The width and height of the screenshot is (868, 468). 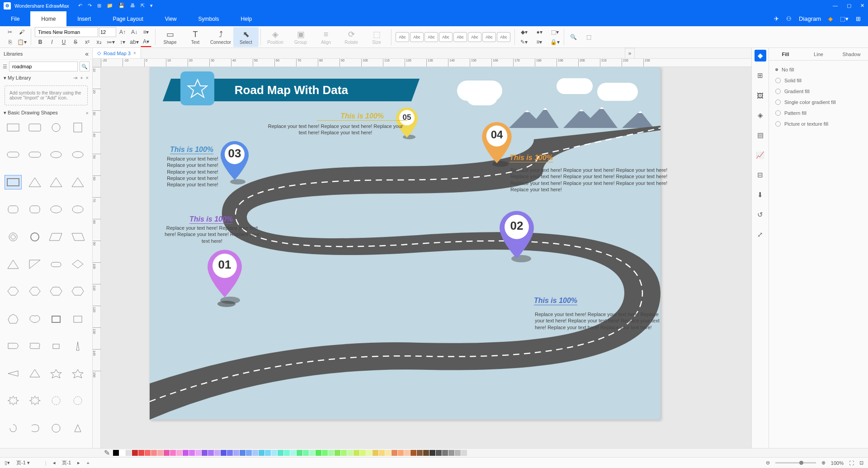 What do you see at coordinates (22, 32) in the screenshot?
I see `format-painter-icon: 🖌` at bounding box center [22, 32].